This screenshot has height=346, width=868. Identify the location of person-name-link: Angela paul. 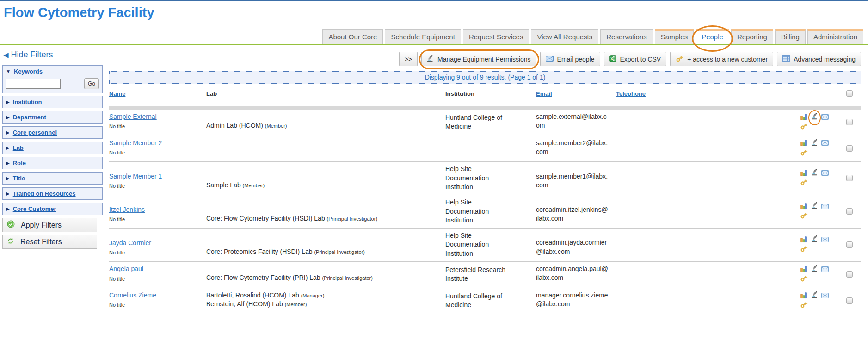
(126, 269).